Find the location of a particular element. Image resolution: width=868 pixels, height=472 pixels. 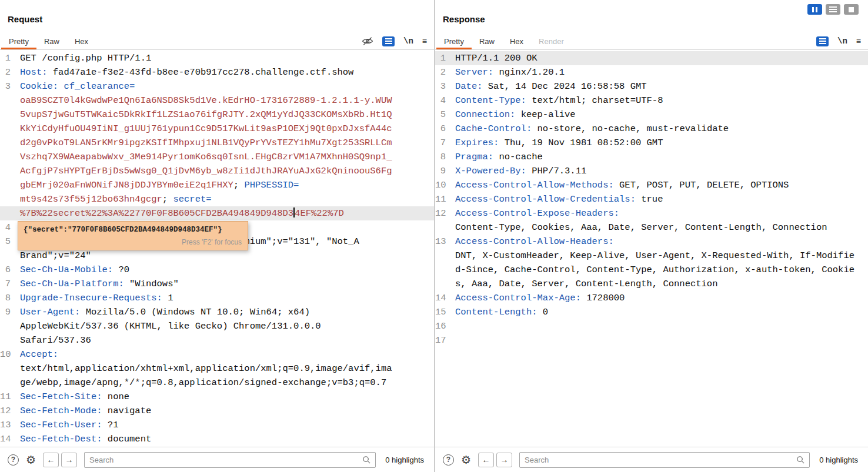

code-text: AppleWebKit/537.36 (KHTML, like Gecko) C… is located at coordinates (168, 326).